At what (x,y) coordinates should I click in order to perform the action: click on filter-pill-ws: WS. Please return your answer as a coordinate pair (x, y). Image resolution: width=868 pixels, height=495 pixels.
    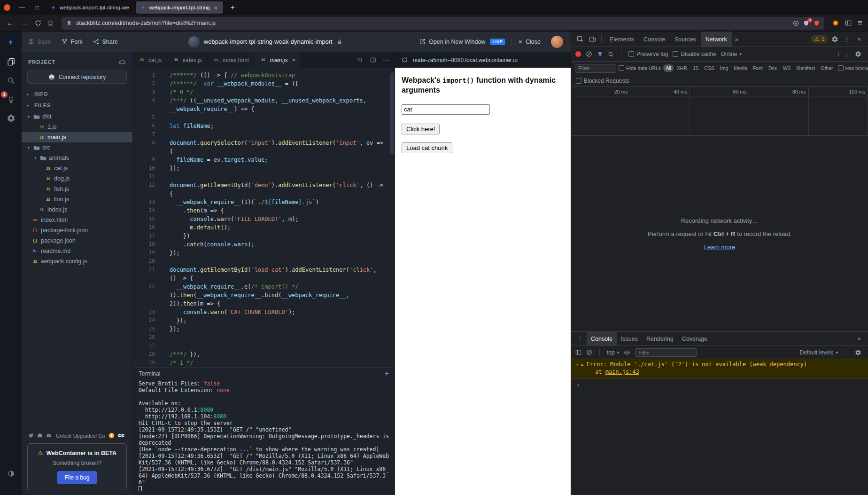
    Looking at the image, I should click on (787, 68).